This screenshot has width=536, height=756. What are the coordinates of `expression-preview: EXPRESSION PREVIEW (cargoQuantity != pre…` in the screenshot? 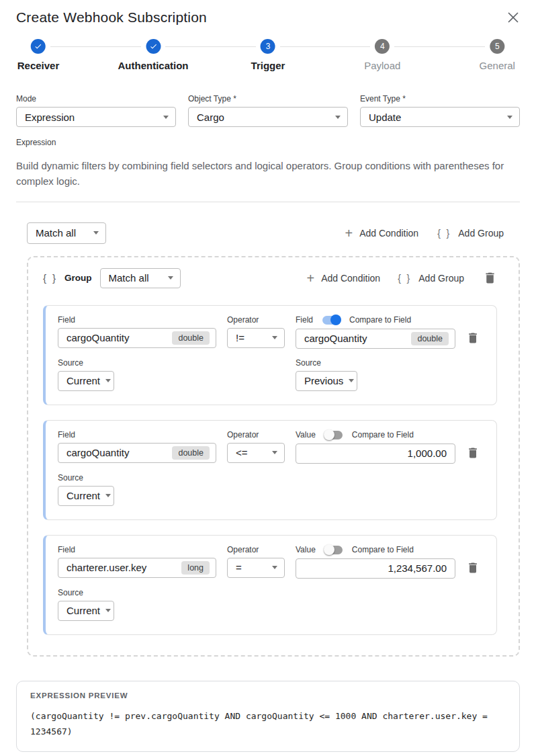 It's located at (268, 716).